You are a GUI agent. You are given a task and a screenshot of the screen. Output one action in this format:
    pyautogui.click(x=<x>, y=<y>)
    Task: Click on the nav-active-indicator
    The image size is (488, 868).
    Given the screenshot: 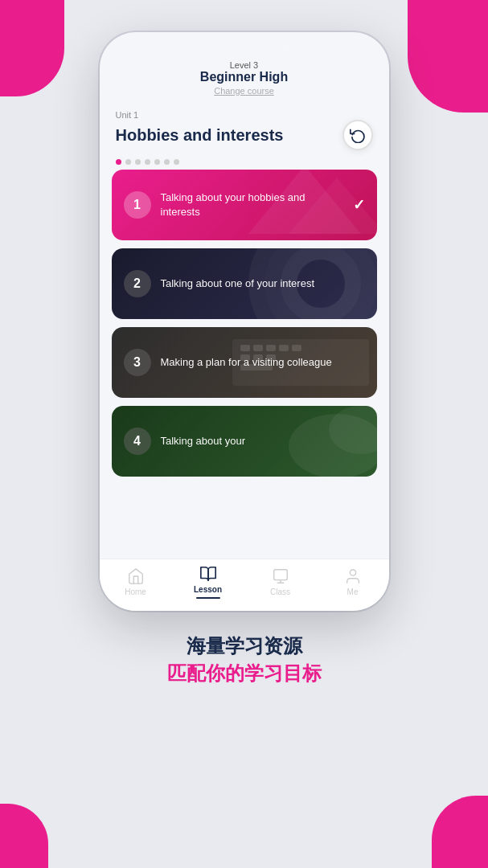 What is the action you would take?
    pyautogui.click(x=208, y=598)
    